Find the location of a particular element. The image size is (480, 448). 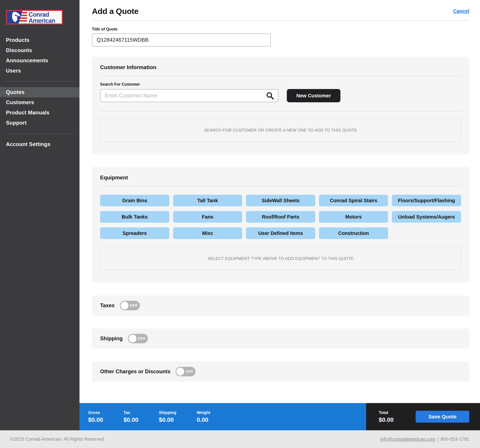

customer-section-heading: Customer Information is located at coordinates (281, 67).